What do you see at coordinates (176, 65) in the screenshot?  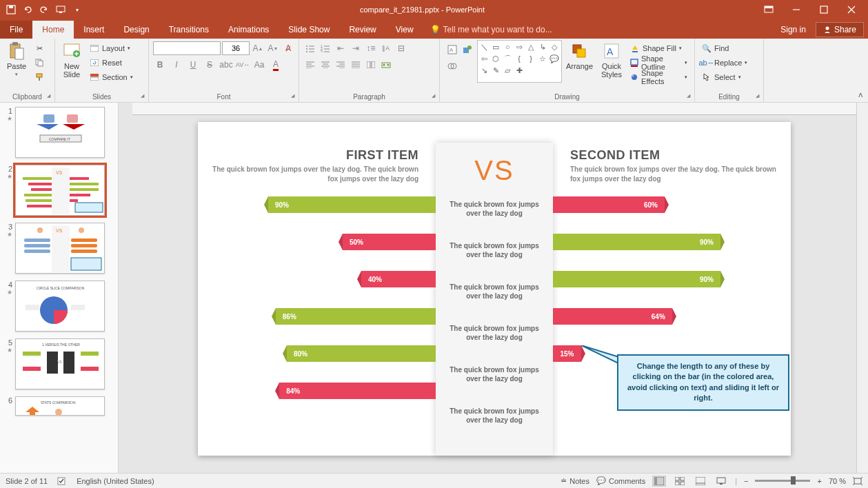 I see `italic-button: I` at bounding box center [176, 65].